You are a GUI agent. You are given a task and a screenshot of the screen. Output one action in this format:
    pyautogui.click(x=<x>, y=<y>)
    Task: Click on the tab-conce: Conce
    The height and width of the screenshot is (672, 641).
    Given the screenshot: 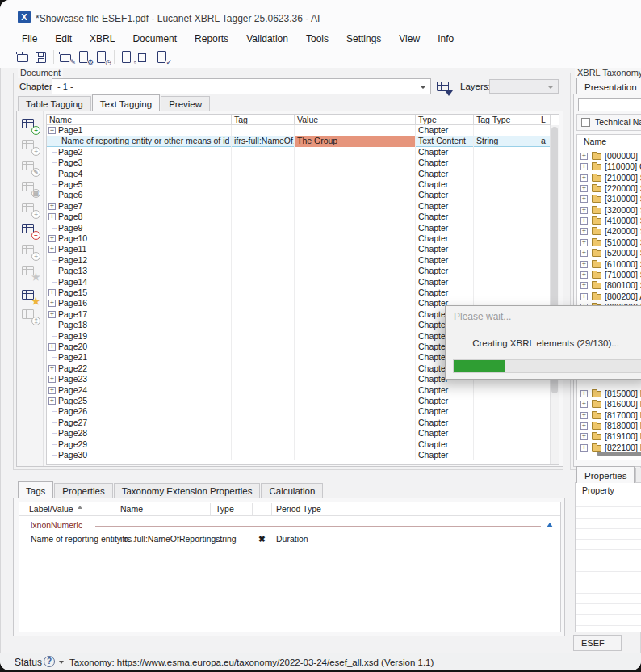 What is the action you would take?
    pyautogui.click(x=638, y=475)
    